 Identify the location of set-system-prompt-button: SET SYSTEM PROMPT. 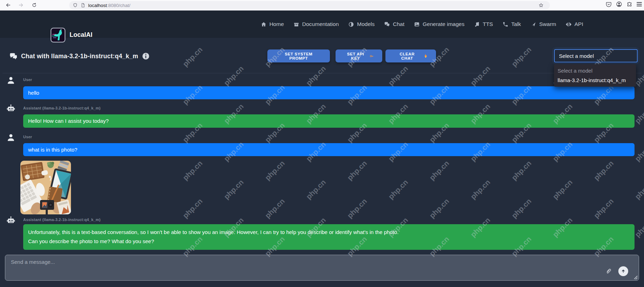
(299, 56).